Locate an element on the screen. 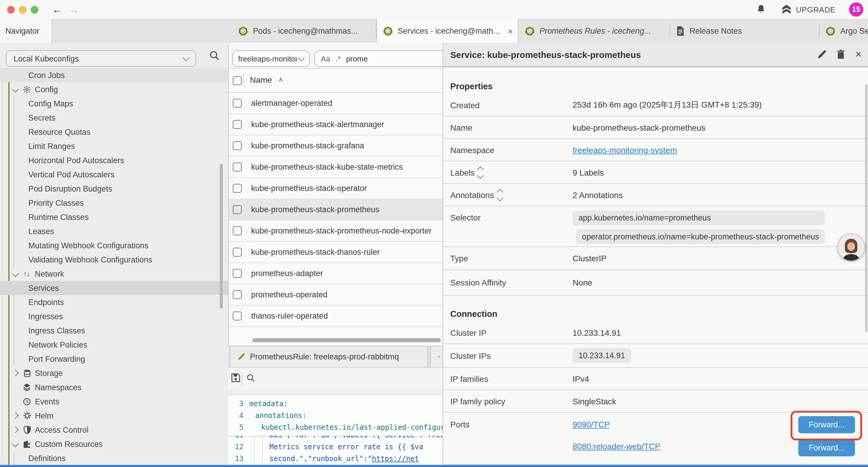 The width and height of the screenshot is (868, 467). sidebar-item-network: ↑↓Network is located at coordinates (114, 274).